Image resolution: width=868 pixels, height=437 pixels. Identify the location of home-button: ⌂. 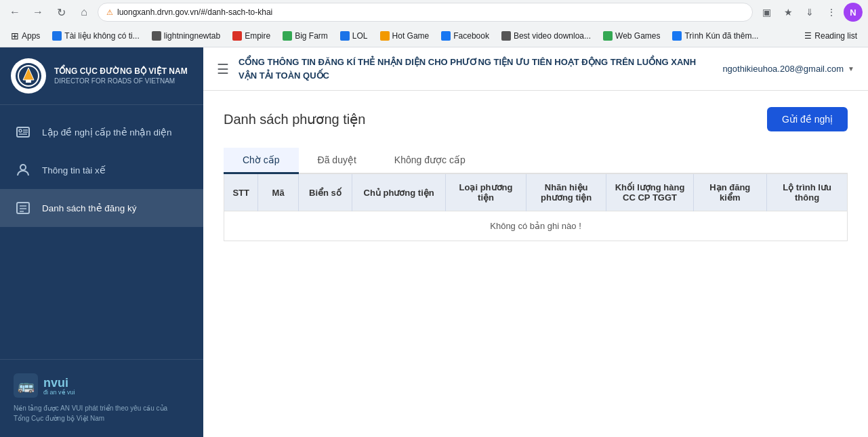
(84, 12).